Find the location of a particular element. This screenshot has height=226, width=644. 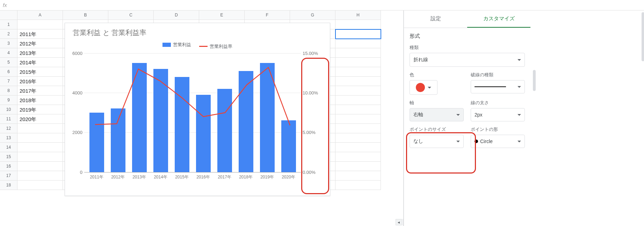

row-header: 17 is located at coordinates (9, 176).